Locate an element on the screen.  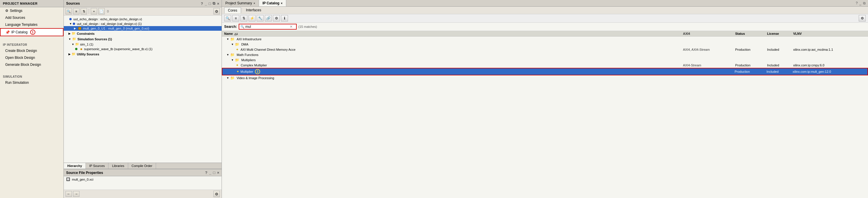
col-axi4-header: AXI4 is located at coordinates (709, 34).